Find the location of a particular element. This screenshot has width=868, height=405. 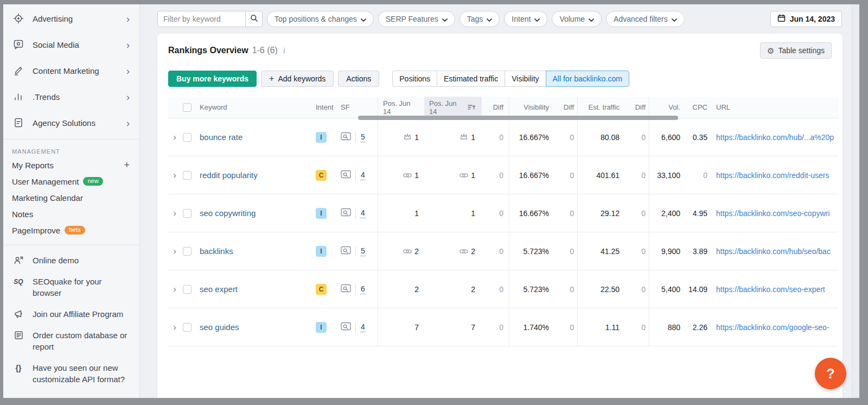

sidebar-item-agency-solutions: Agency Solutions › is located at coordinates (72, 123).